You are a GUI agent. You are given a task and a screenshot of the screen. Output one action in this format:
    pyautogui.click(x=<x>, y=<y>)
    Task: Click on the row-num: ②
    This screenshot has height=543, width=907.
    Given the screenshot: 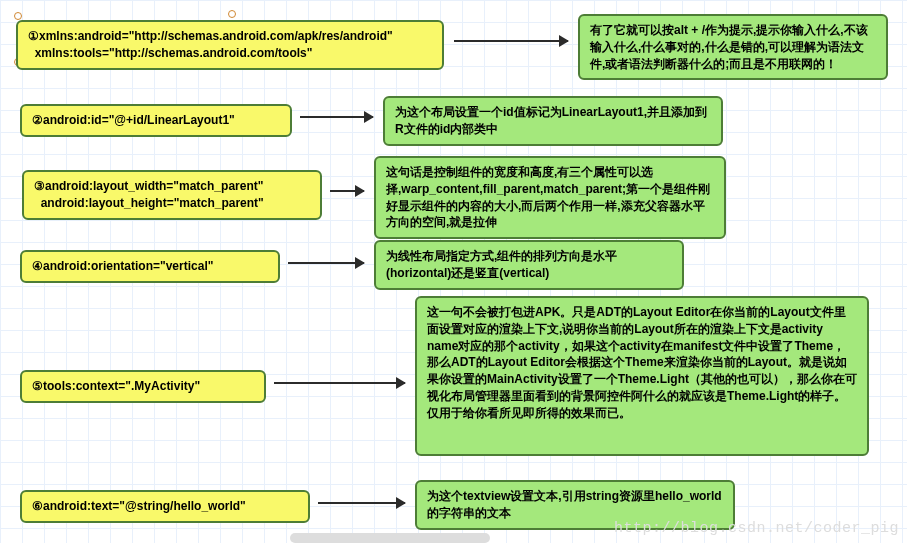 What is the action you would take?
    pyautogui.click(x=38, y=120)
    